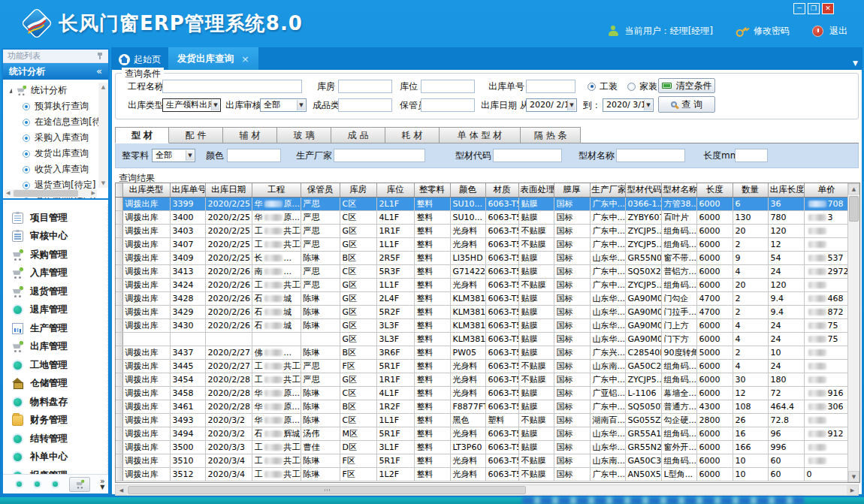 The height and width of the screenshot is (504, 864). I want to click on column-header: 出库类型, so click(146, 190).